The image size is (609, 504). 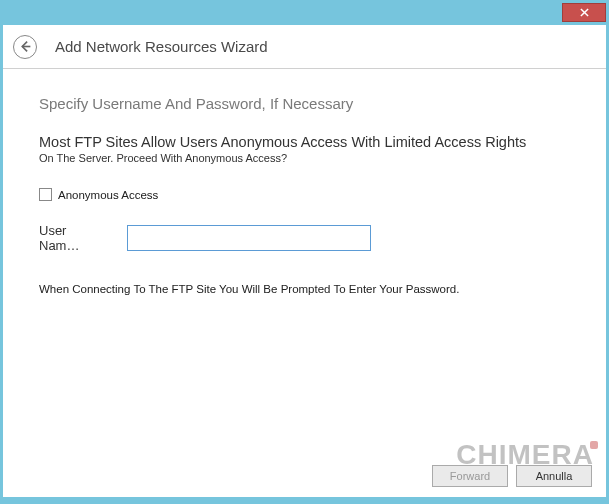 I want to click on back-button, so click(x=25, y=47).